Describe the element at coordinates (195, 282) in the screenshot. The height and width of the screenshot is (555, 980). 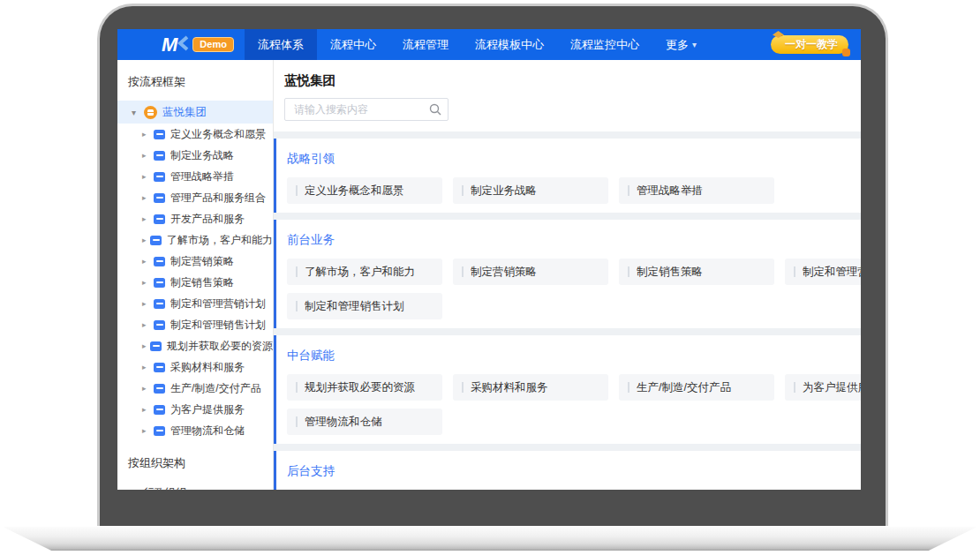
I see `tree-item: ▸ 制定销售策略` at that location.